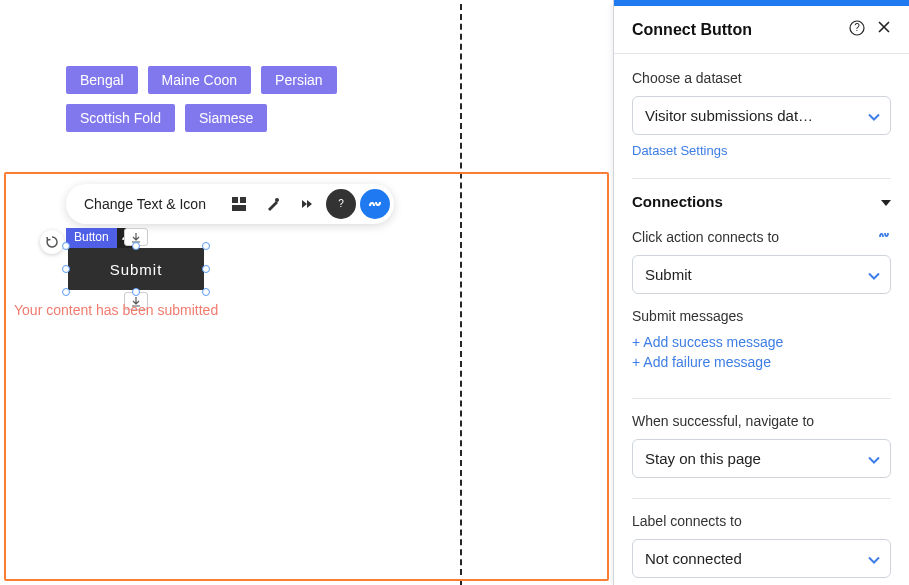 The height and width of the screenshot is (585, 909). Describe the element at coordinates (762, 196) in the screenshot. I see `connections-heading: Connections` at that location.